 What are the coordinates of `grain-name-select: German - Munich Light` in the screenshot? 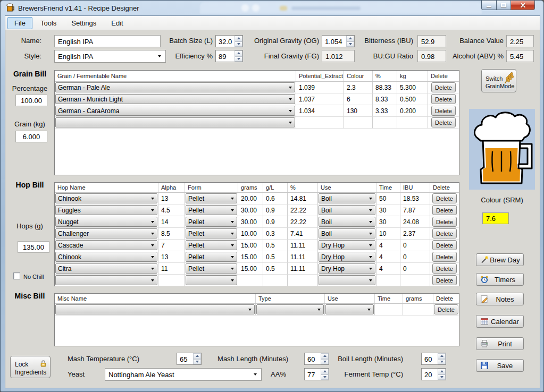 It's located at (175, 99).